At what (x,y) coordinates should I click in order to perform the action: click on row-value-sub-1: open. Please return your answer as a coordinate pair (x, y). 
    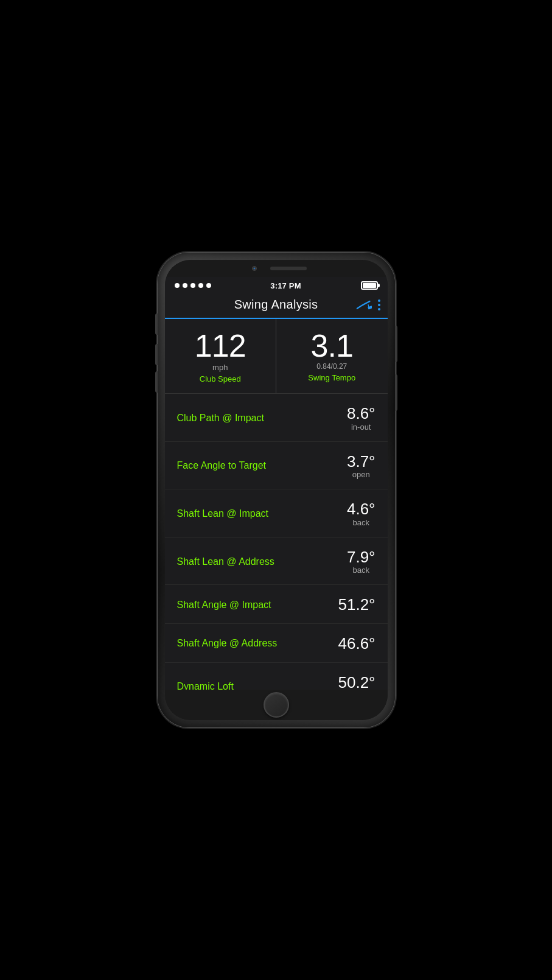
    Looking at the image, I should click on (362, 475).